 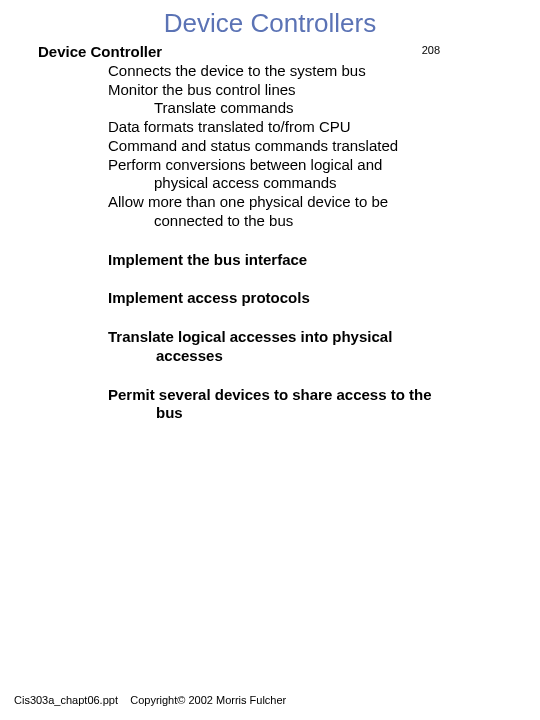 What do you see at coordinates (431, 50) in the screenshot?
I see `page-number: 208` at bounding box center [431, 50].